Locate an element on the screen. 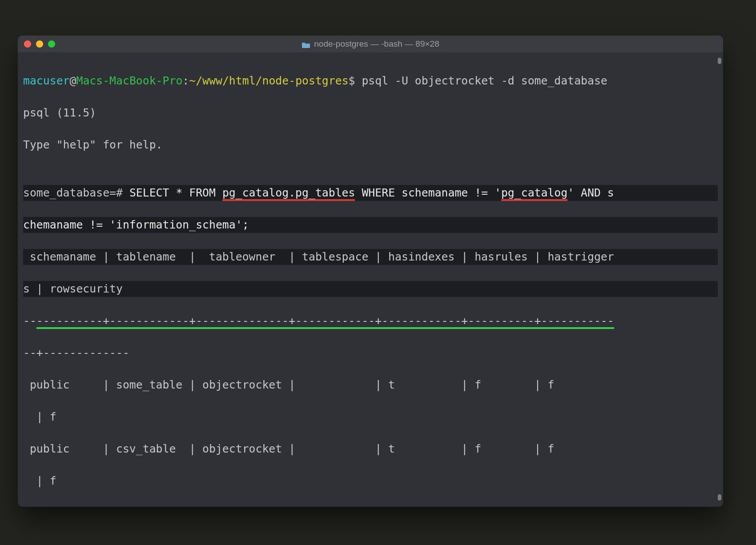  query1-underline-b: pg_catalog is located at coordinates (535, 194).